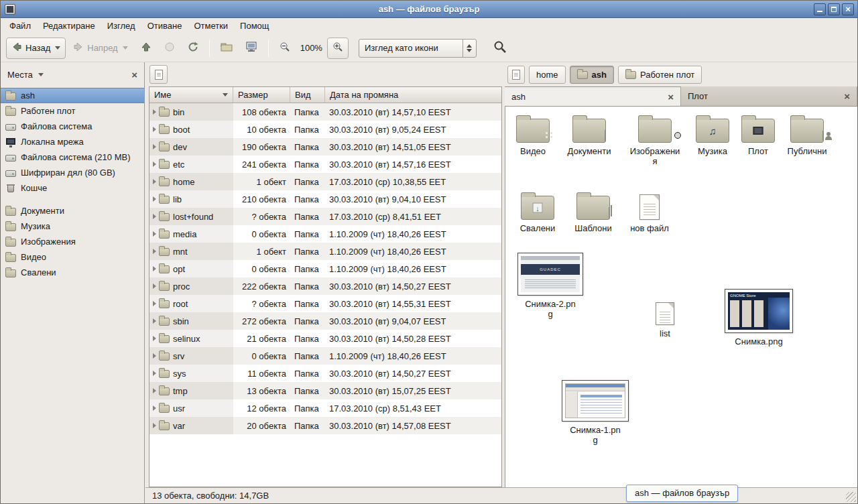 This screenshot has width=858, height=504. I want to click on column-header-date: Дата на промяна, so click(413, 95).